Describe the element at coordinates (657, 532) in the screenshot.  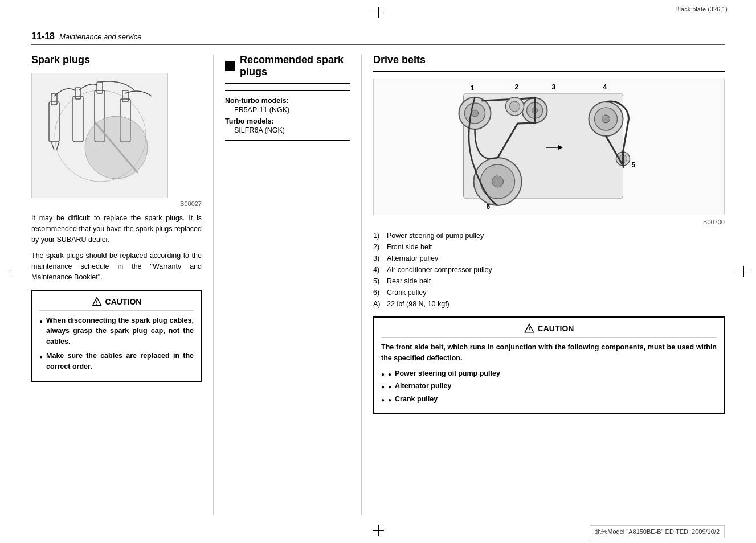
I see `footer-text: 北米Model "A8150BE-B" EDITED: 2009/10/2` at that location.